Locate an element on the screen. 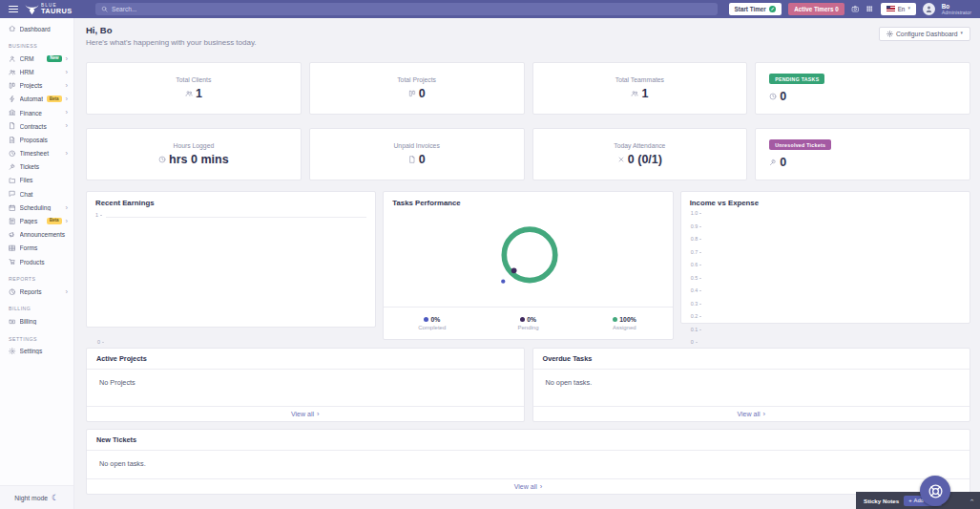 The image size is (980, 509). cart-icon is located at coordinates (12, 262).